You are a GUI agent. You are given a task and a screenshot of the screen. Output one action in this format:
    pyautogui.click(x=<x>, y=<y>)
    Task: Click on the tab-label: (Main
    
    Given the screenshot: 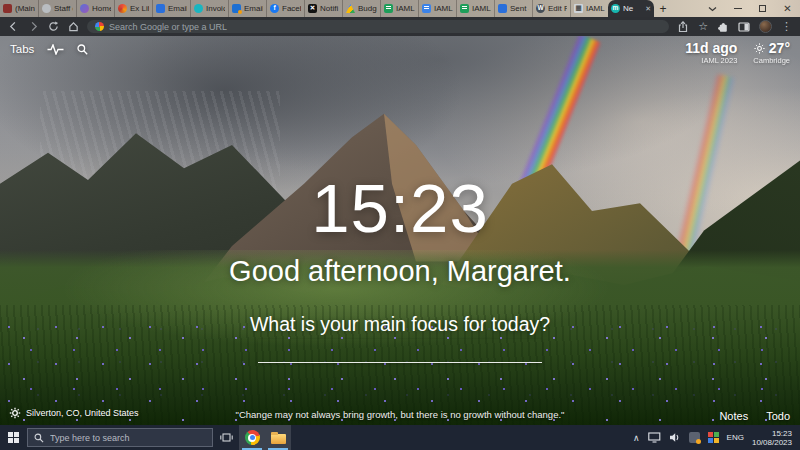 What is the action you would take?
    pyautogui.click(x=25, y=8)
    